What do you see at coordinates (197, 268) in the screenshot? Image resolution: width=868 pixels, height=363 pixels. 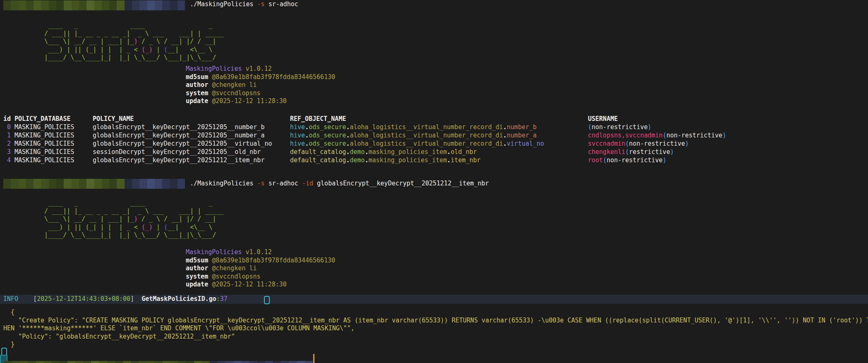 I see `text-segment: author` at bounding box center [197, 268].